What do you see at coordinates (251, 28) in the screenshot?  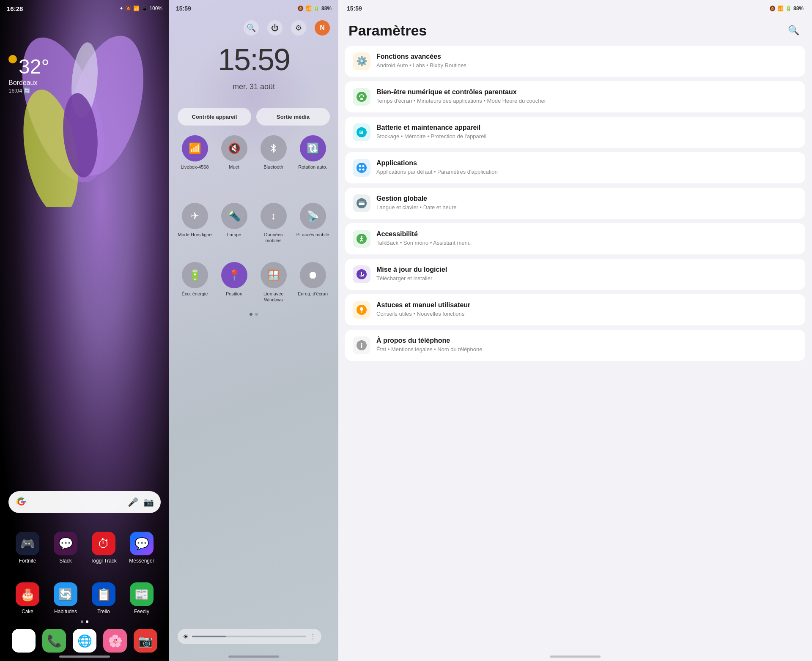 I see `quick-search-button: 🔍` at bounding box center [251, 28].